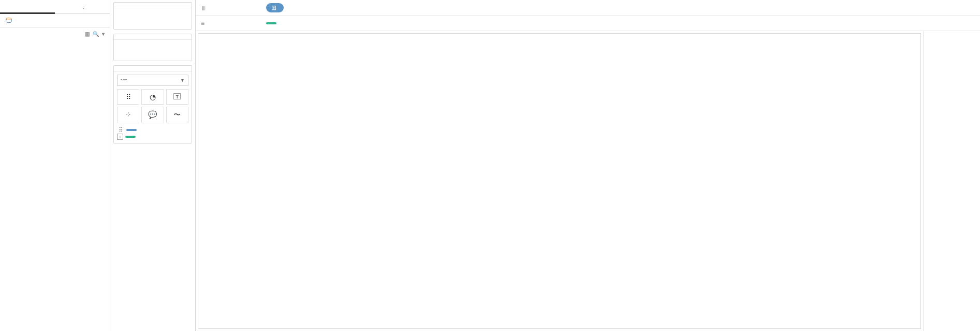  What do you see at coordinates (96, 34) in the screenshot?
I see `search-icon: 🔍` at bounding box center [96, 34].